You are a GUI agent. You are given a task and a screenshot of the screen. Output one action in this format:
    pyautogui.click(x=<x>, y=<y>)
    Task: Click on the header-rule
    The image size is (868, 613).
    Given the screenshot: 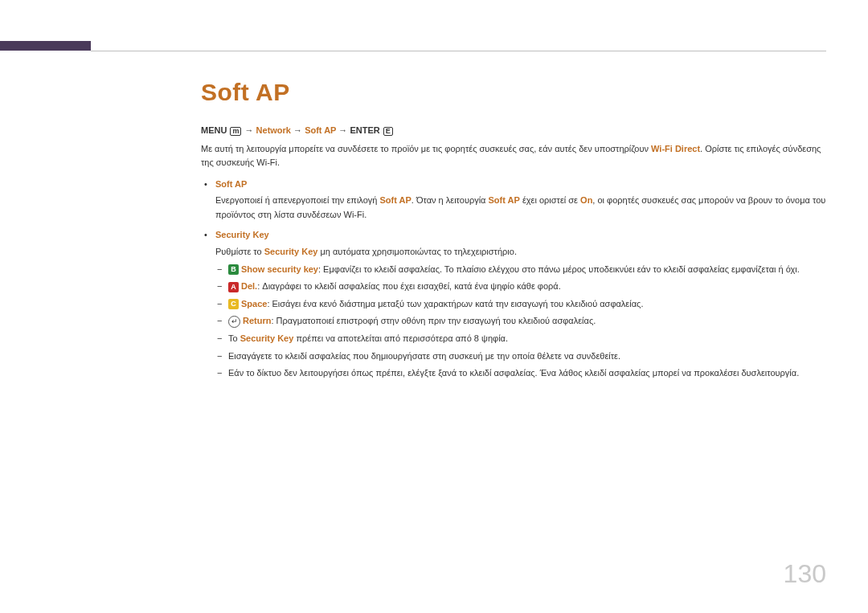 What is the action you would take?
    pyautogui.click(x=458, y=51)
    